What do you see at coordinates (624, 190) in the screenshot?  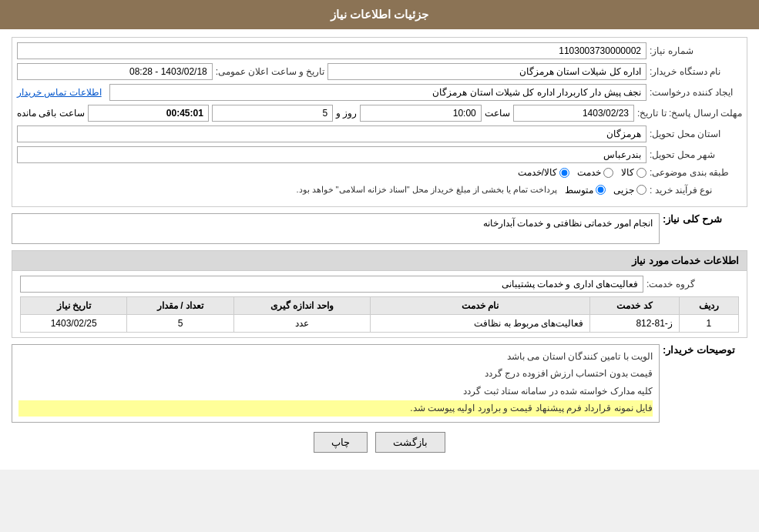 I see `radio-jozii-label: جزیی` at bounding box center [624, 190].